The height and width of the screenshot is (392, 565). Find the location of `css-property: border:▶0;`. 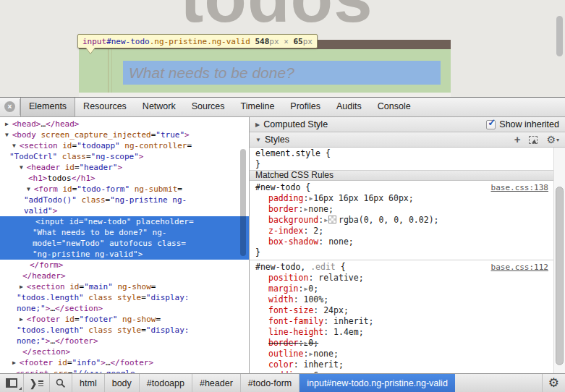

css-property: border:▶0; is located at coordinates (402, 343).